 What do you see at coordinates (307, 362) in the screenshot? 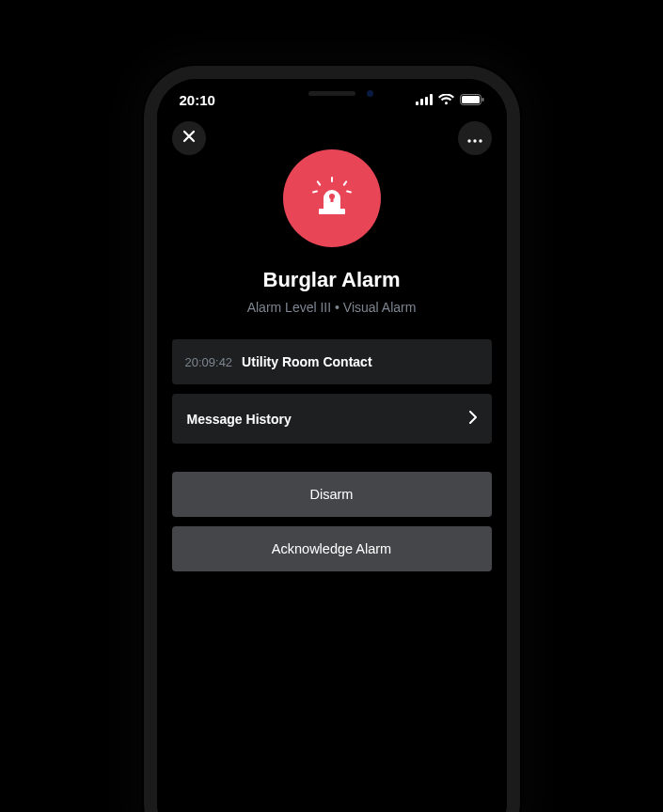
I see `event-text: Utility Room Contact` at bounding box center [307, 362].